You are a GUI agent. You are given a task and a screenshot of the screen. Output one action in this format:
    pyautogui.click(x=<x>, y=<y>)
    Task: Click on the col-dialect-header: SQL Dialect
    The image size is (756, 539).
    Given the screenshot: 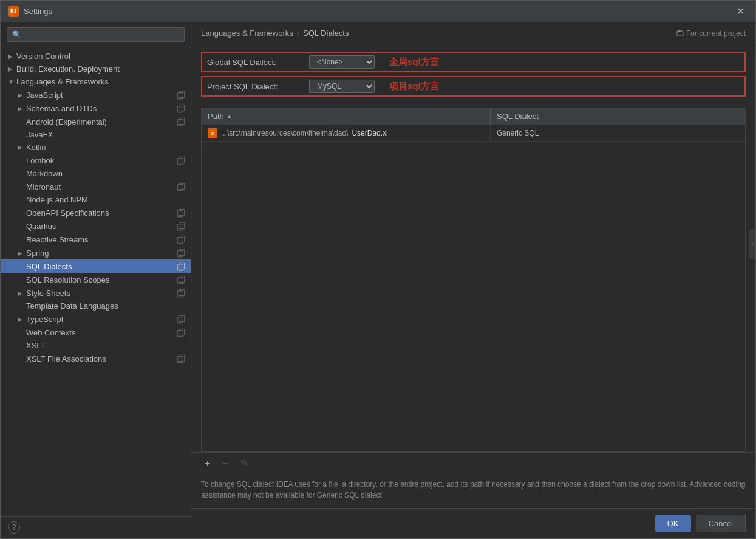 What is the action you would take?
    pyautogui.click(x=618, y=117)
    